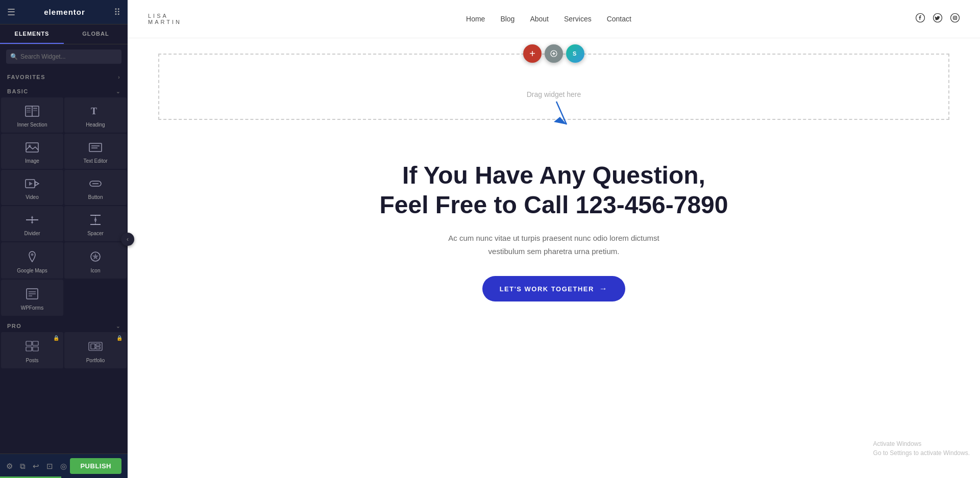 This screenshot has width=980, height=478. Describe the element at coordinates (575, 54) in the screenshot. I see `svg-text: S` at that location.